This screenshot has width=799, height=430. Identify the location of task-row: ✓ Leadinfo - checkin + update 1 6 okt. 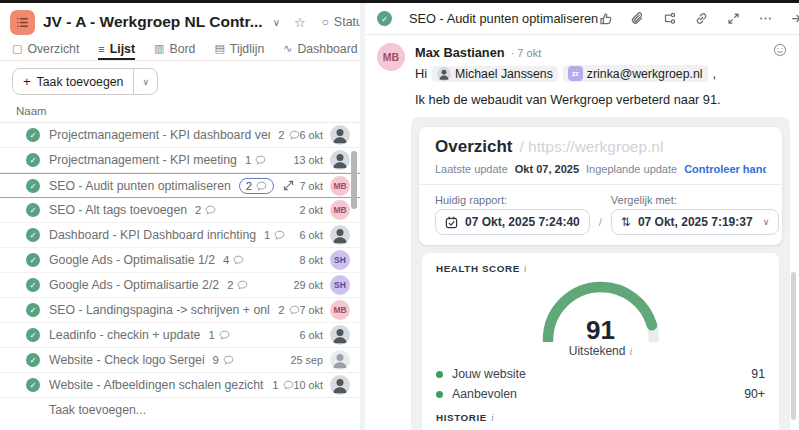
(180, 336).